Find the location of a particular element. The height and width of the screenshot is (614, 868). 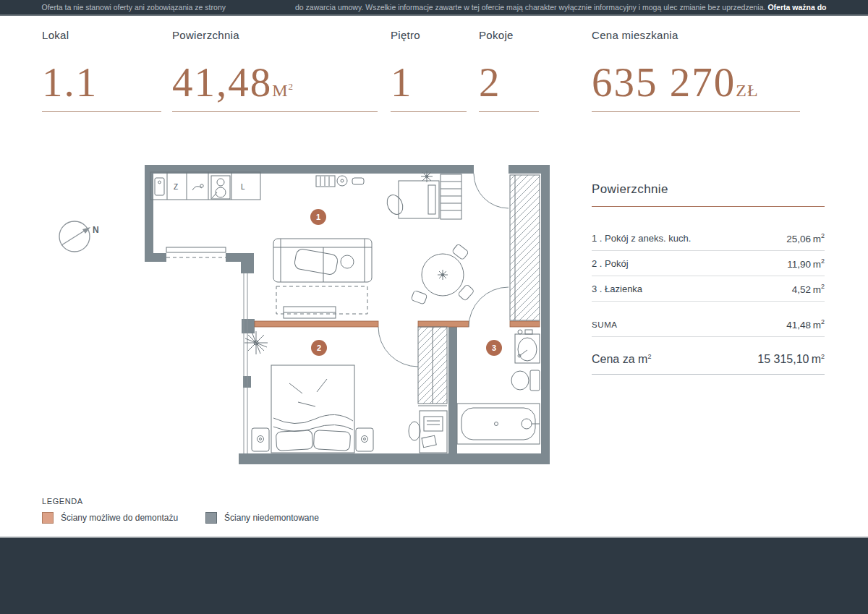

disclaimer-text-2: do zawarcia umowy. Wszelkie informacje z… is located at coordinates (561, 7).